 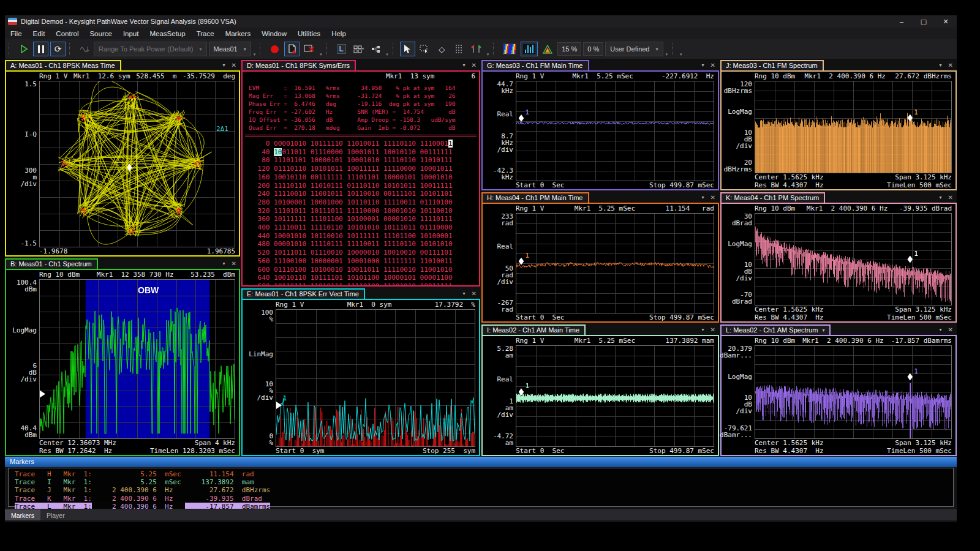 I want to click on maximize-button: ▢, so click(x=924, y=21).